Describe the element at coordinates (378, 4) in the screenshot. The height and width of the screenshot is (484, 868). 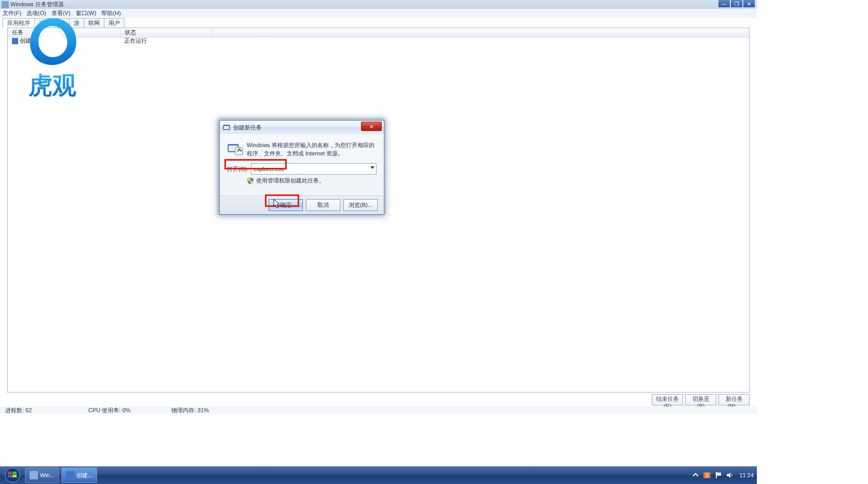
I see `titlebar: Windows 任务管理器 — ❐ ✕` at that location.